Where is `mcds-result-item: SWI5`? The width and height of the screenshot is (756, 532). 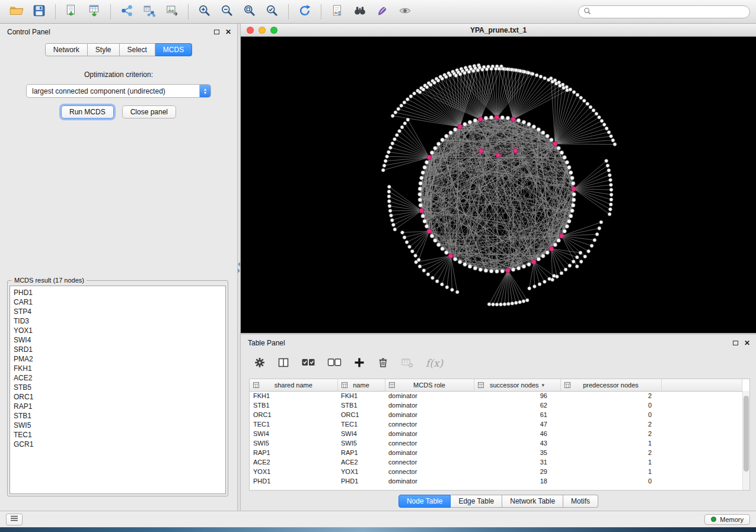 mcds-result-item: SWI5 is located at coordinates (120, 425).